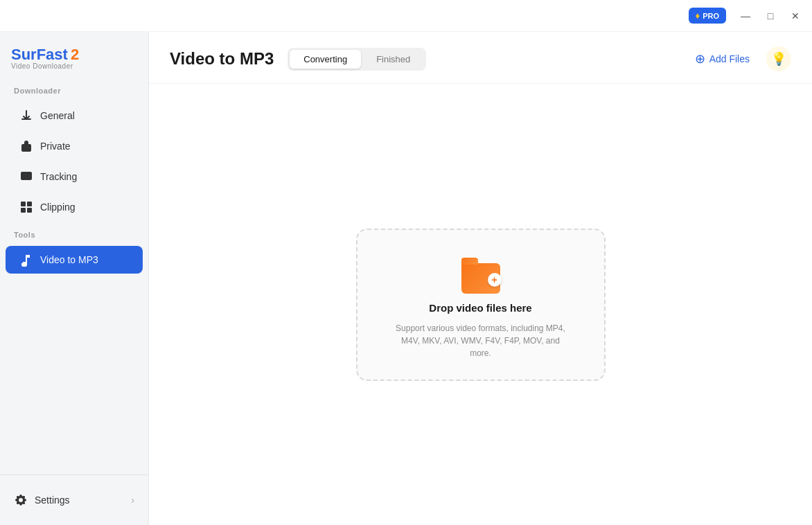  What do you see at coordinates (770, 16) in the screenshot?
I see `maximize-button: □` at bounding box center [770, 16].